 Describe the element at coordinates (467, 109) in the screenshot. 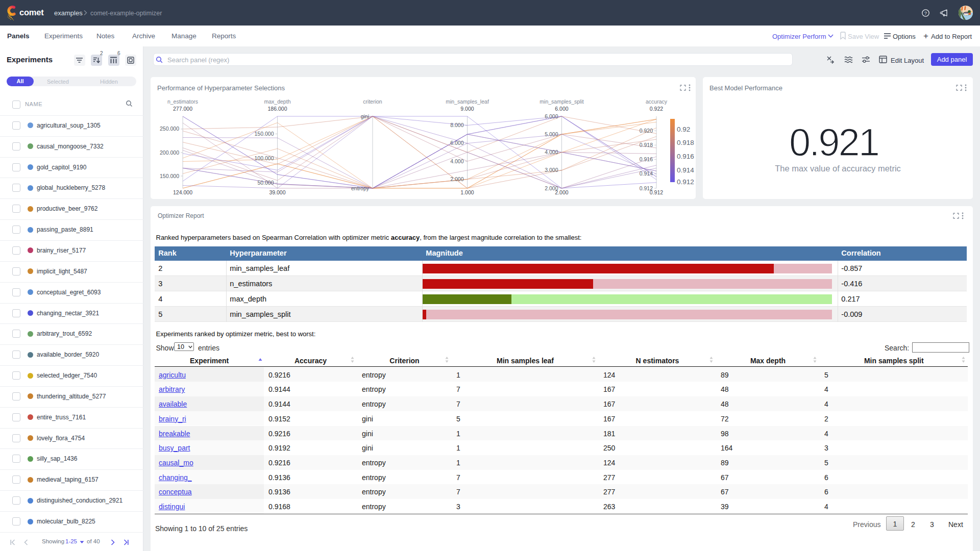

I see `svg-text: 9.000` at that location.